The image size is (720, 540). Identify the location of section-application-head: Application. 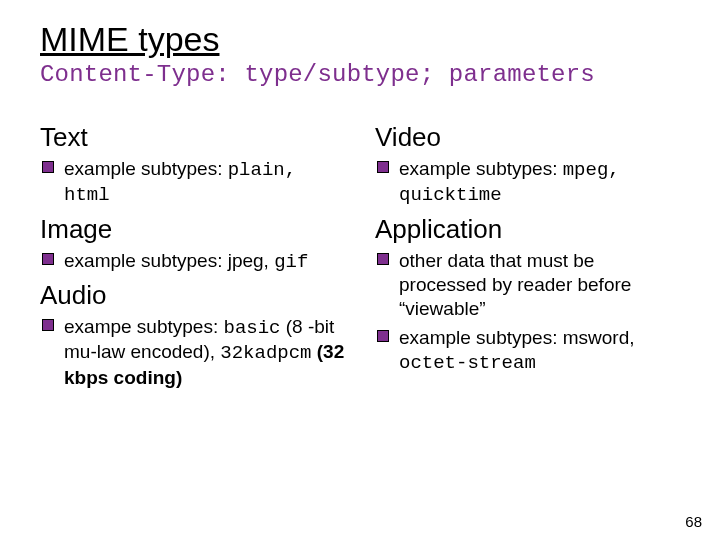
(528, 230).